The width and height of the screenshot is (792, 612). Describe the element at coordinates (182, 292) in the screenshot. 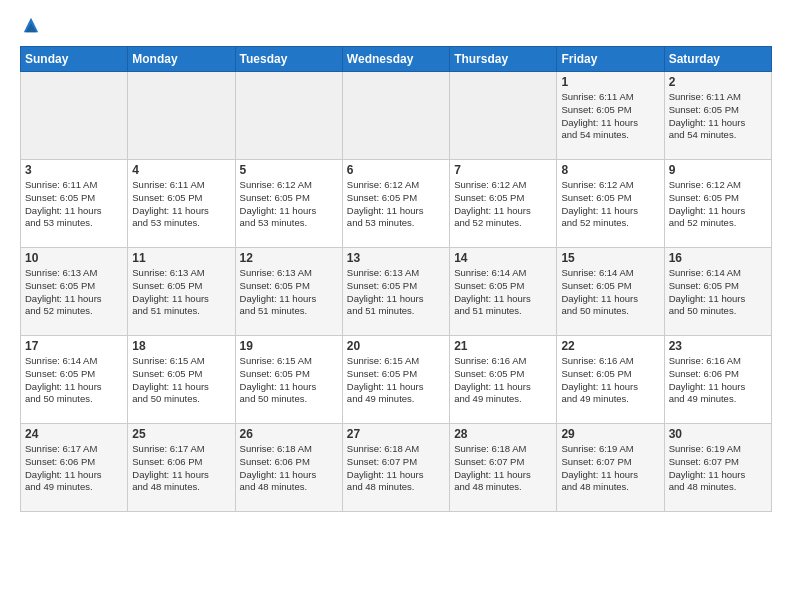

I see `calendar-cell: 11Sunrise: 6:13 AM Sunset: 6:05 PM Dayli…` at that location.